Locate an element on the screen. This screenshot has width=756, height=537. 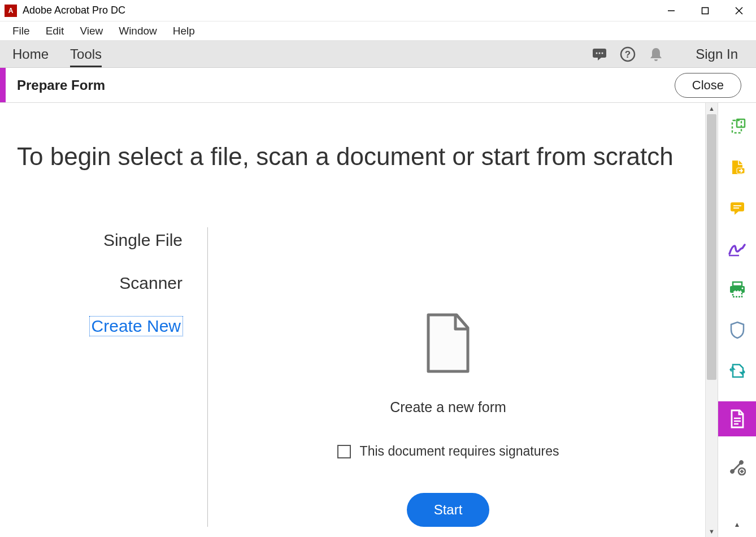
signatures-checkbox is located at coordinates (344, 452).